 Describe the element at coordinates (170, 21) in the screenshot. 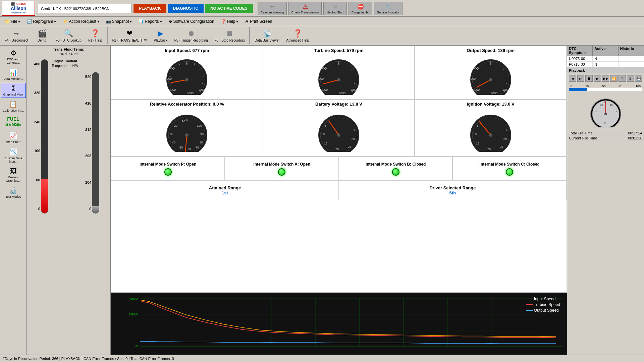

I see `config-icon: ⚙` at that location.